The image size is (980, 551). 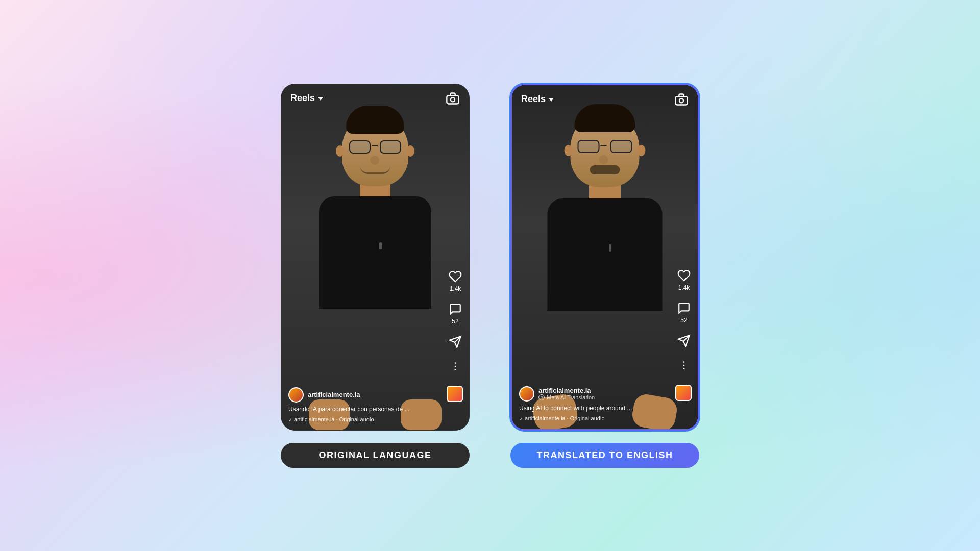 What do you see at coordinates (455, 321) in the screenshot?
I see `original-side-actions: 1.4k 52` at bounding box center [455, 321].